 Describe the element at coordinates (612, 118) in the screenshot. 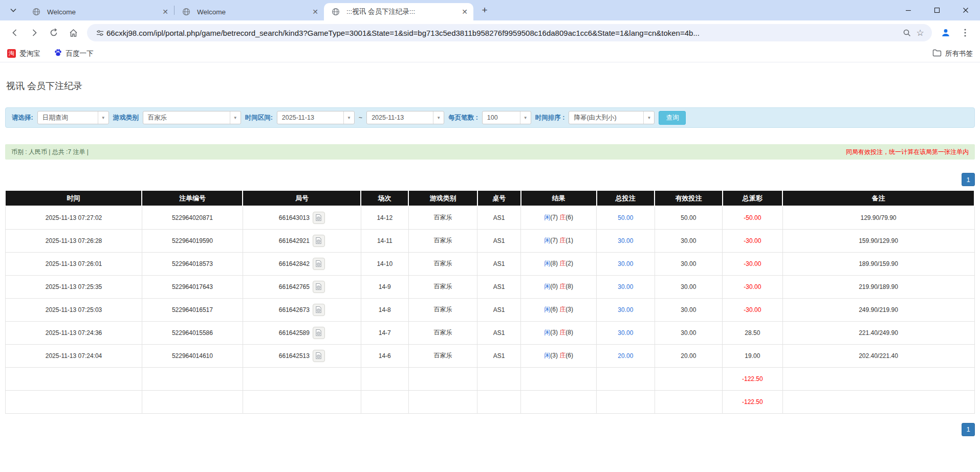

I see `sort-order-select: 降幂(由大到小) ▼` at that location.